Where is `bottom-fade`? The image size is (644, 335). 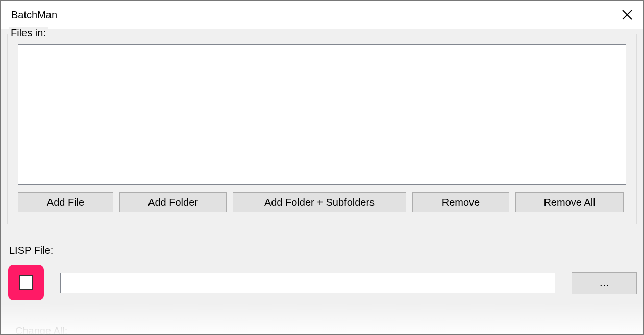
bottom-fade is located at coordinates (322, 319).